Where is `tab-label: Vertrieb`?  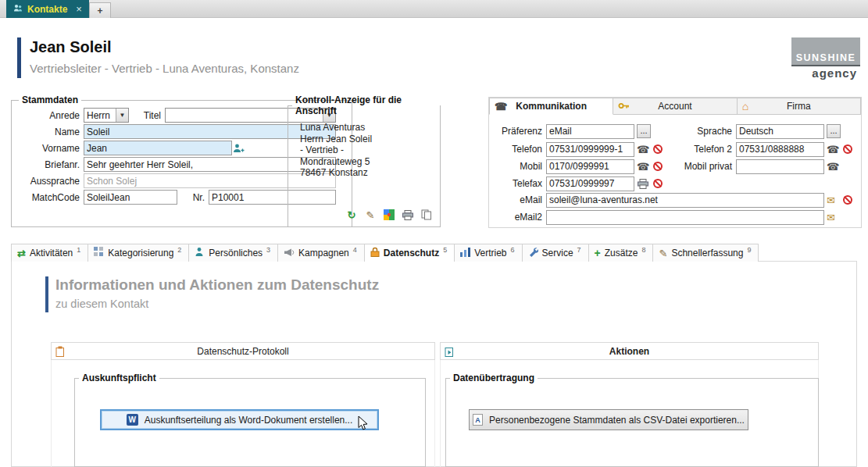 tab-label: Vertrieb is located at coordinates (491, 253).